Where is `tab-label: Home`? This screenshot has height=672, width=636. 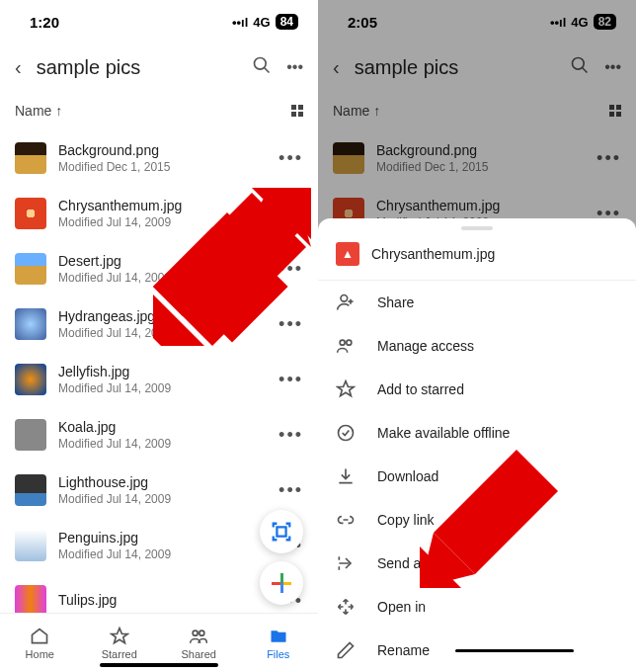 tab-label: Home is located at coordinates (40, 654).